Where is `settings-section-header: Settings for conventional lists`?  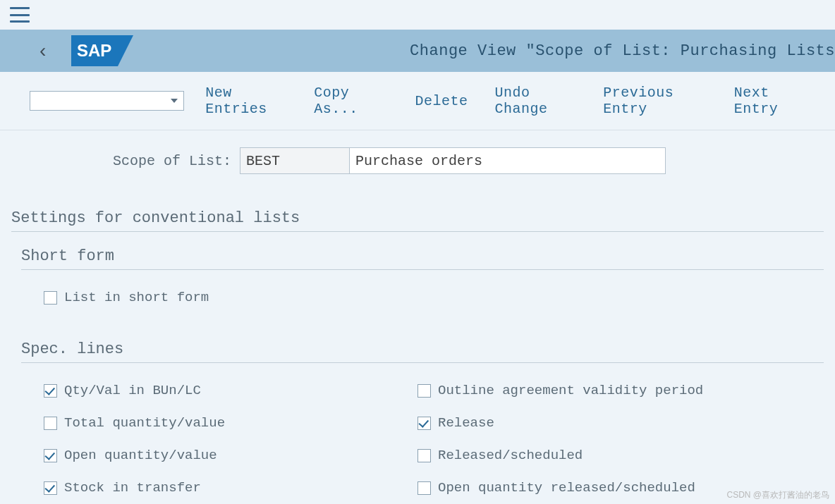
settings-section-header: Settings for conventional lists is located at coordinates (418, 221).